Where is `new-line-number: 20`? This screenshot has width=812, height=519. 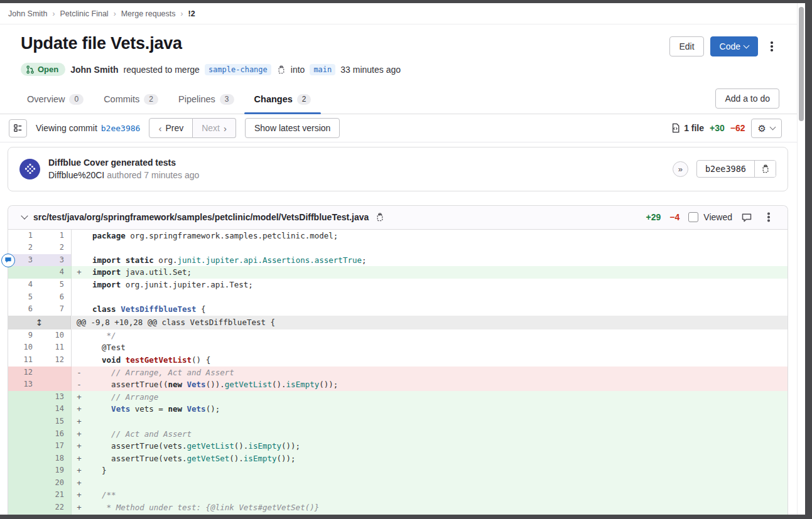 new-line-number: 20 is located at coordinates (55, 483).